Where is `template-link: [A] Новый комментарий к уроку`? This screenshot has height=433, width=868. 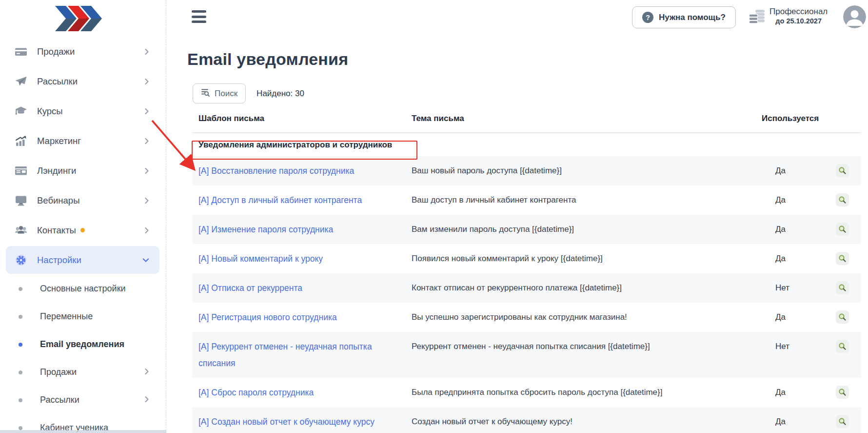 template-link: [A] Новый комментарий к уроку is located at coordinates (260, 259).